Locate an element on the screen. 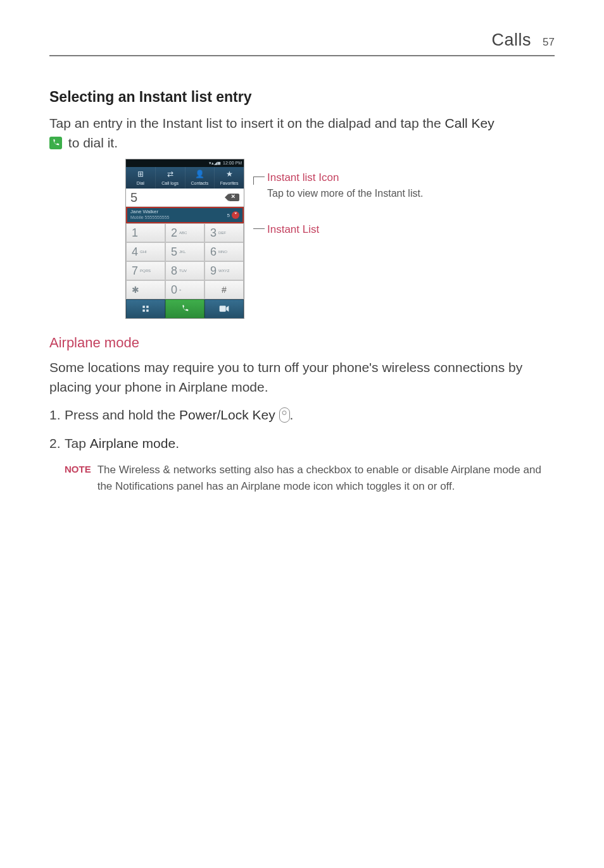 This screenshot has width=604, height=868. tab-call-logs: ⇄ Call logs is located at coordinates (171, 178).